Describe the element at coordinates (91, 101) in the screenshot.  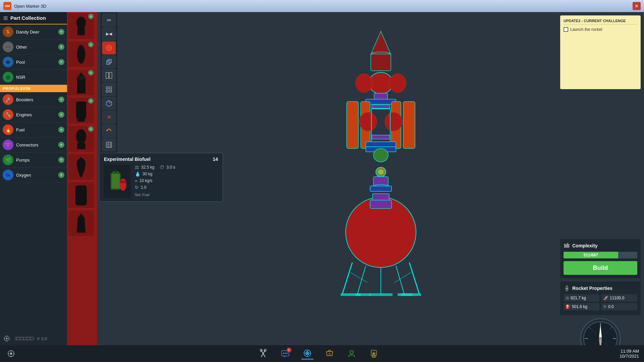
I see `part-add-4: +` at that location.